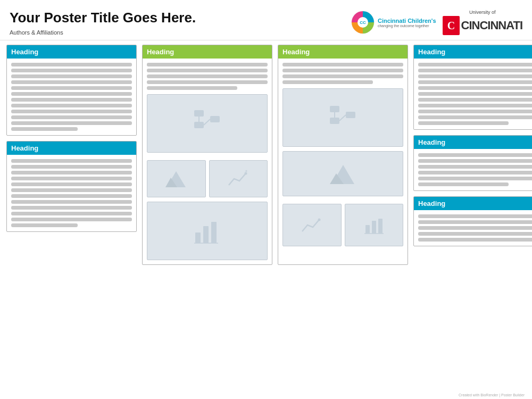 The height and width of the screenshot is (399, 532). Describe the element at coordinates (472, 87) in the screenshot. I see `col4-panel1: Heading` at that location.